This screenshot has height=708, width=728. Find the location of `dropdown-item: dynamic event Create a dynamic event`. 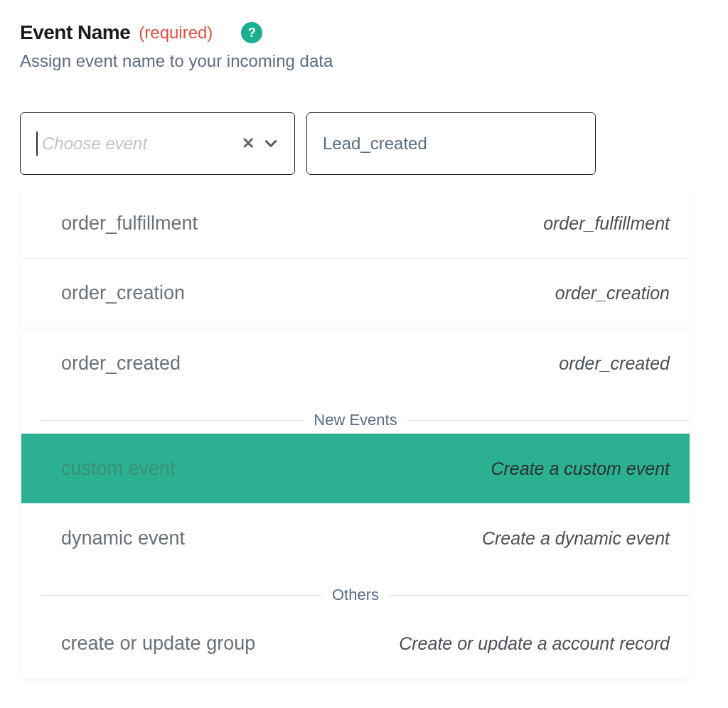

dropdown-item: dynamic event Create a dynamic event is located at coordinates (355, 538).